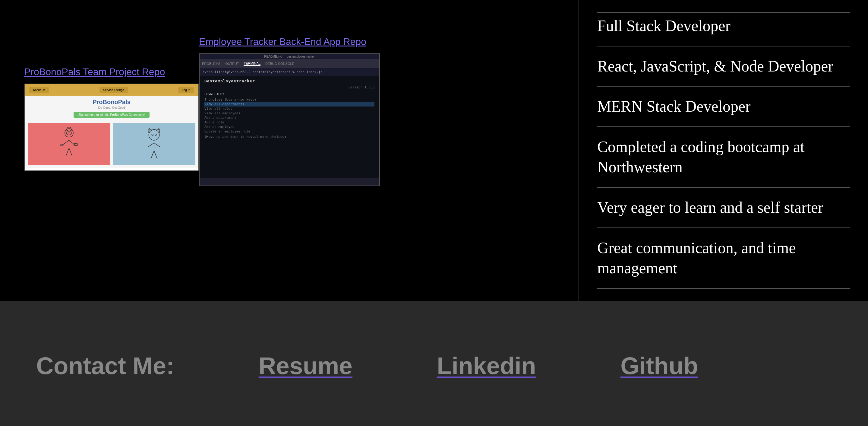  Describe the element at coordinates (112, 72) in the screenshot. I see `probonopals-link: ProBonoPals Team Project Repo` at that location.